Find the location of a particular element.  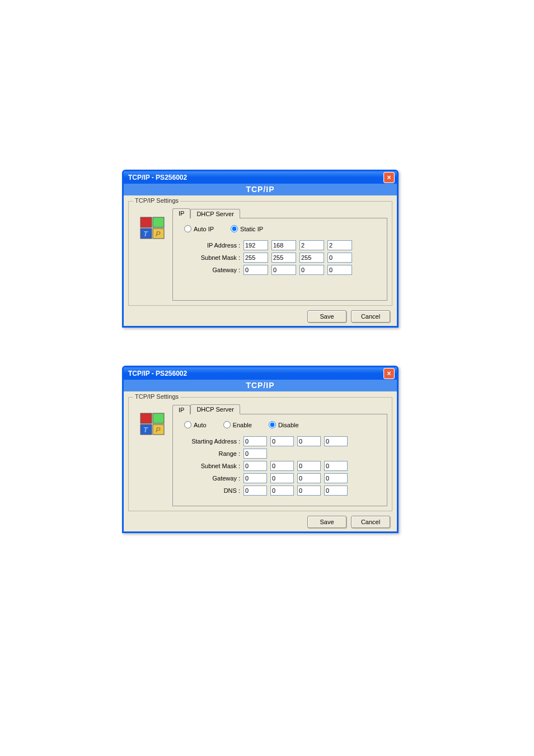

label-range: Range : is located at coordinates (211, 454).